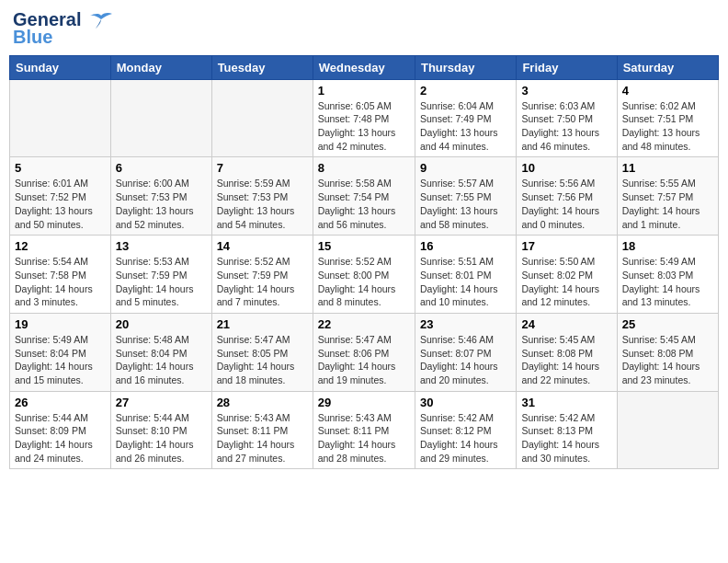 The height and width of the screenshot is (563, 728). I want to click on day-info: Sunrise: 5:51 AMSunset: 8:01 PMDaylight:…, so click(465, 282).